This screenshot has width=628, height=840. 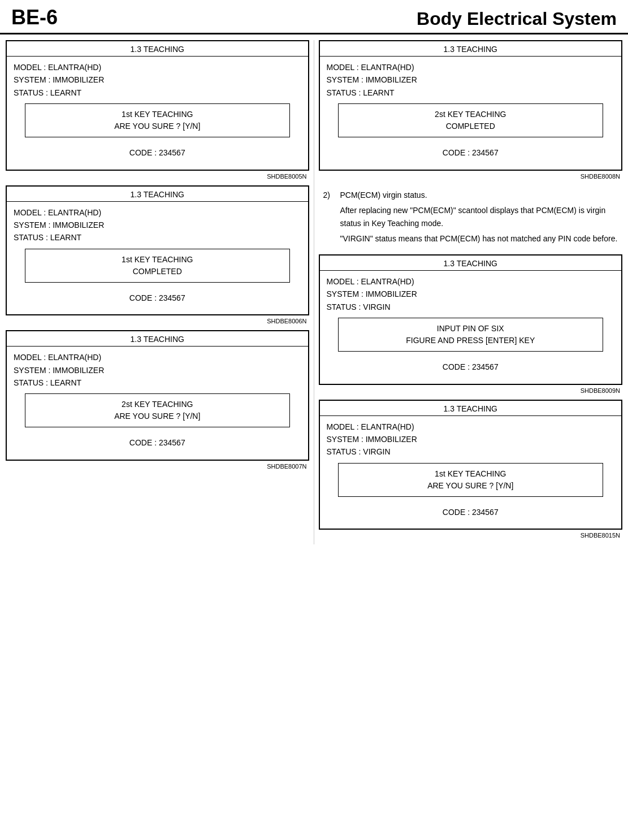 What do you see at coordinates (471, 220) in the screenshot?
I see `description-section: 2) PCM(ECM) virgin status. After replaci…` at bounding box center [471, 220].